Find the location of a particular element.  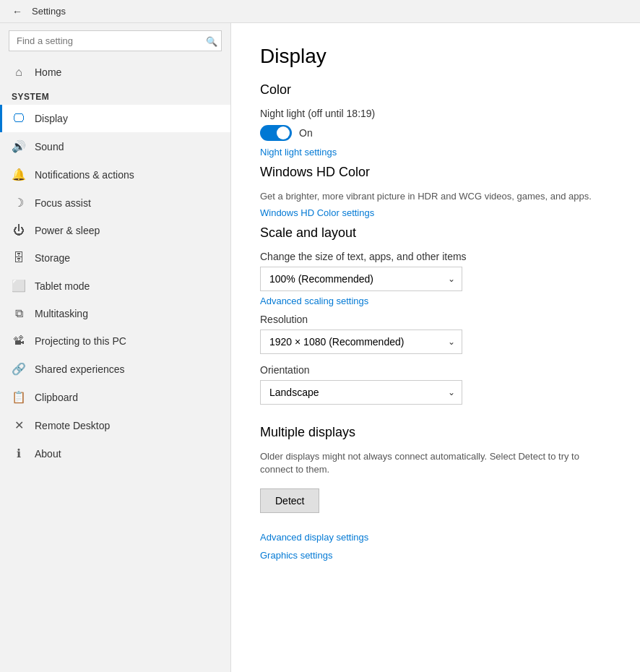

sidebar-item-clipboard: 📋 Clipboard is located at coordinates (116, 397).